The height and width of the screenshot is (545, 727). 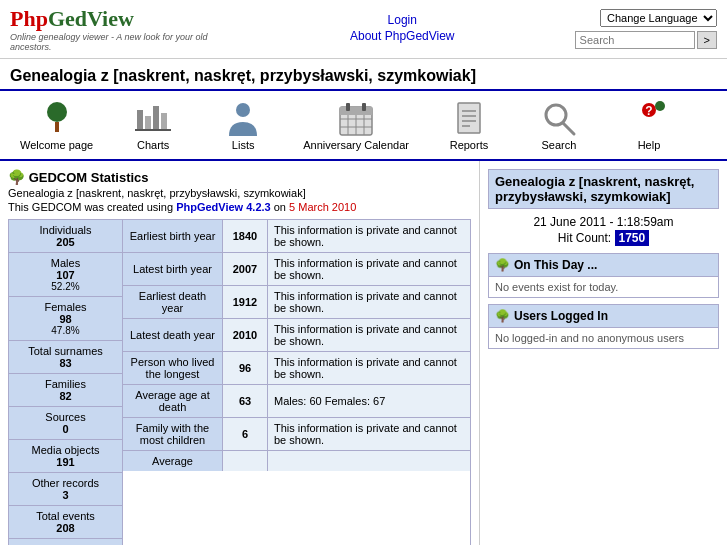 What do you see at coordinates (244, 145) in the screenshot?
I see `nav-lists-label: Lists` at bounding box center [244, 145].